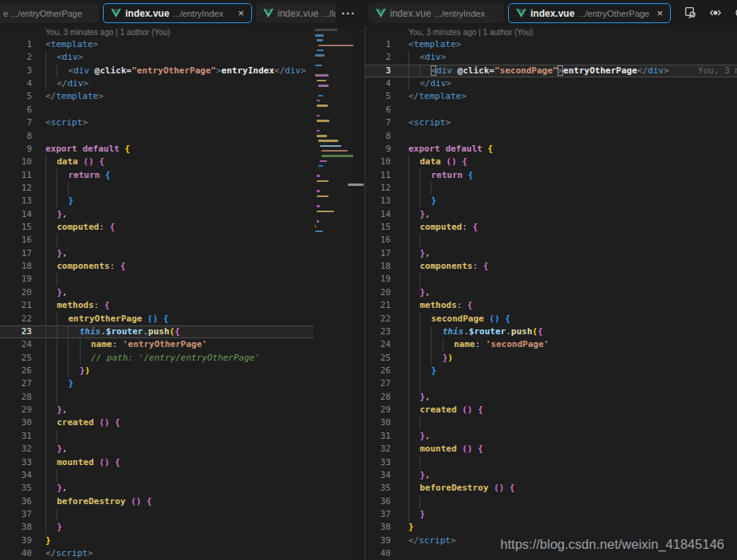  I want to click on code-text: // path: '/entry/entryOtherPage', so click(179, 358).